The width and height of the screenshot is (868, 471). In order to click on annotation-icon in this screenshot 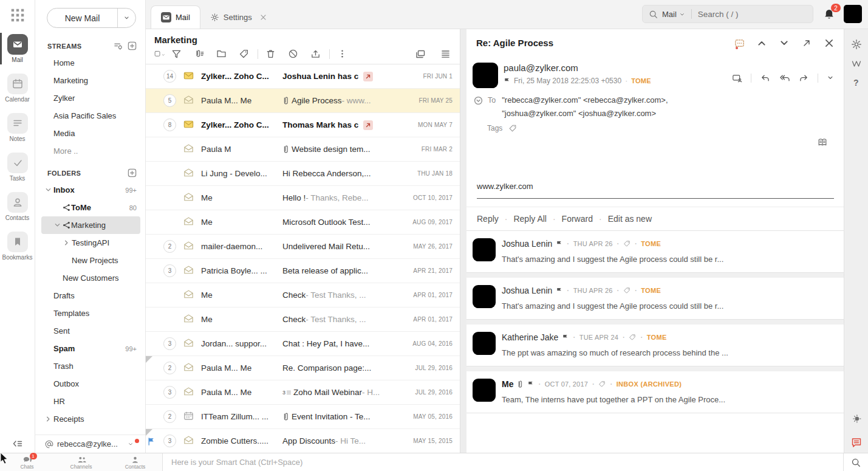, I will do `click(739, 43)`.